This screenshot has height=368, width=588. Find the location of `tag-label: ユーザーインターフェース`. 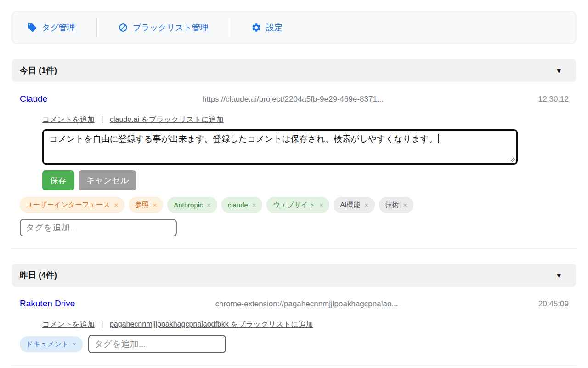

tag-label: ユーザーインターフェース is located at coordinates (68, 205).